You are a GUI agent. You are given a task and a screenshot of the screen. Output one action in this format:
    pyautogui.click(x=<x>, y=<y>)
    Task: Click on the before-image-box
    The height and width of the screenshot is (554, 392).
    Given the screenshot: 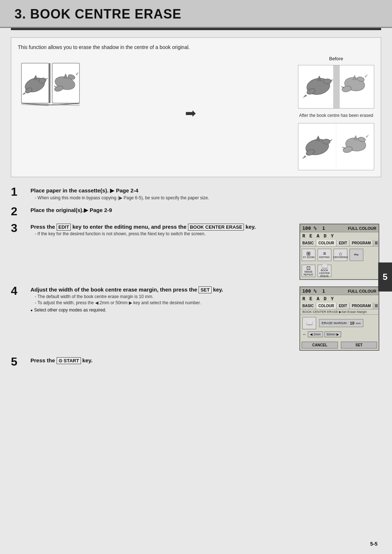 What is the action you would take?
    pyautogui.click(x=336, y=87)
    